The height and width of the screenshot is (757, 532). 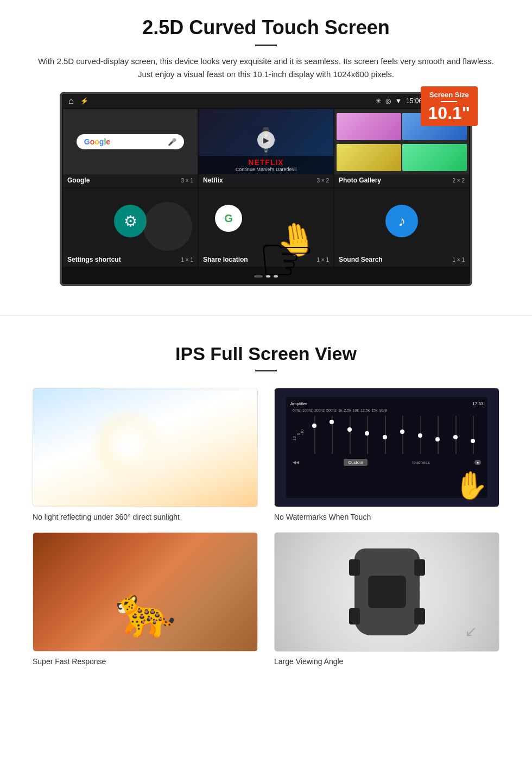 I want to click on gallery-app-size: 2 × 2, so click(x=458, y=180).